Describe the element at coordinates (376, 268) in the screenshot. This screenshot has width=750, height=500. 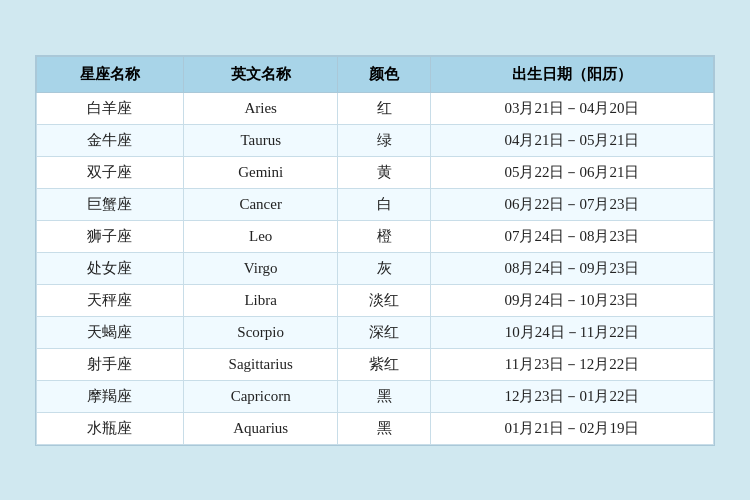
I see `table-row: 处女座Virgo灰08月24日－09月23日` at that location.